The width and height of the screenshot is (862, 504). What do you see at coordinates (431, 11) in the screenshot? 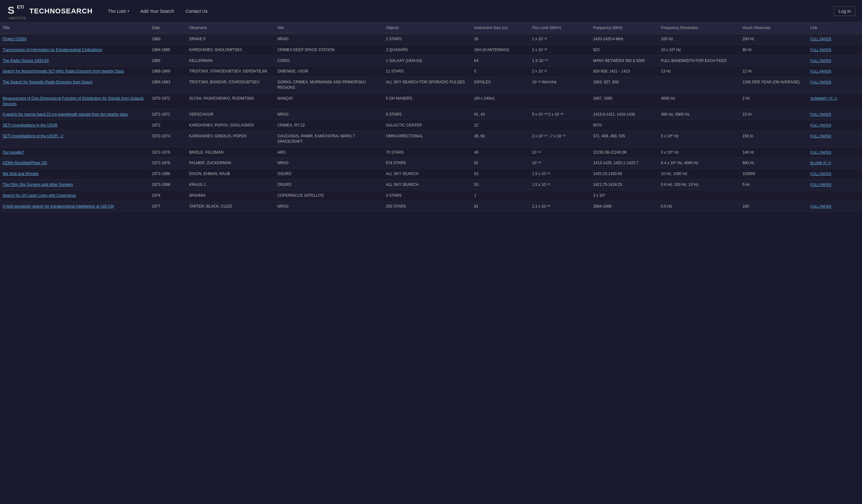
I see `navbar: S ETI • INSTITUTE TECHNOSEARCH The Lists…` at bounding box center [431, 11].